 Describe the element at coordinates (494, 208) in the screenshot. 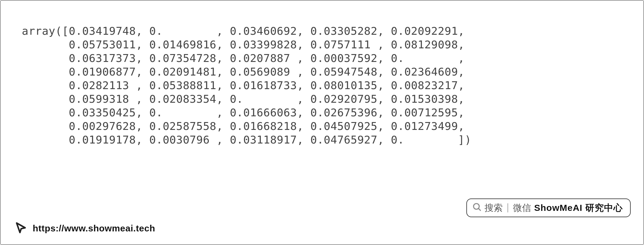

I see `search-label-search: 搜索` at that location.